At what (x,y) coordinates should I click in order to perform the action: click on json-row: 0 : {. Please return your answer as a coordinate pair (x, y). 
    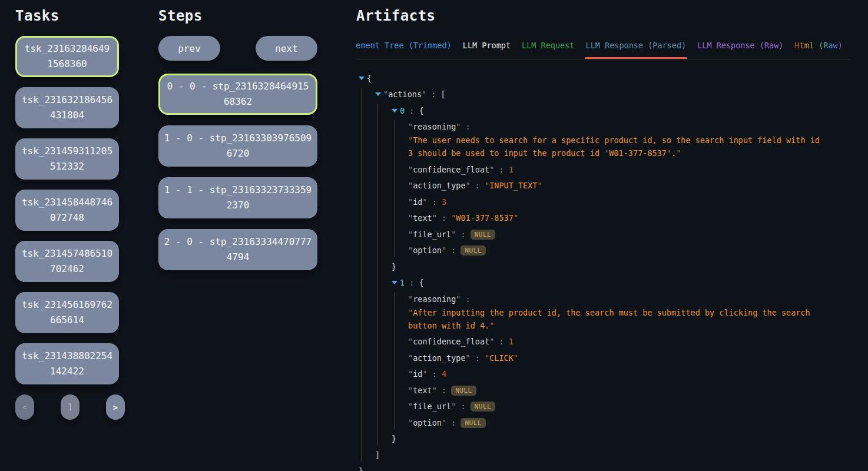
    Looking at the image, I should click on (607, 111).